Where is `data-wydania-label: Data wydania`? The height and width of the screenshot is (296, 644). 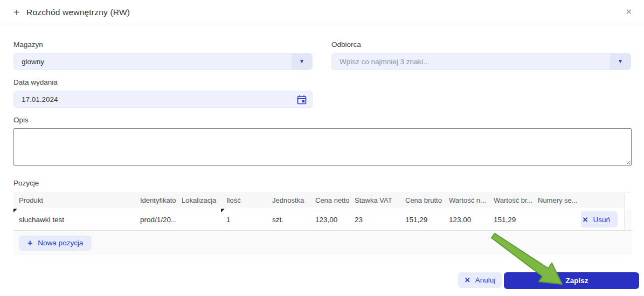
data-wydania-label: Data wydania is located at coordinates (36, 82).